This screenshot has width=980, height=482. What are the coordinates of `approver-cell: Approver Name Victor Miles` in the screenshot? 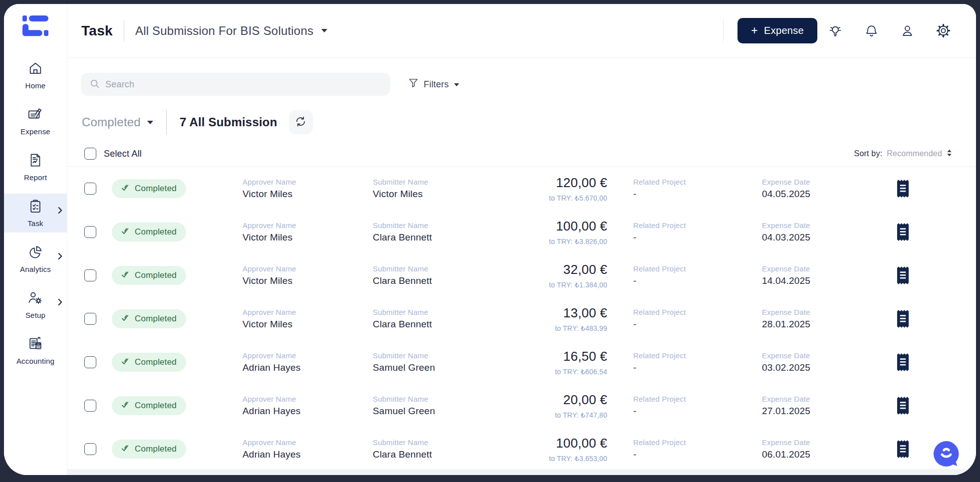 It's located at (307, 189).